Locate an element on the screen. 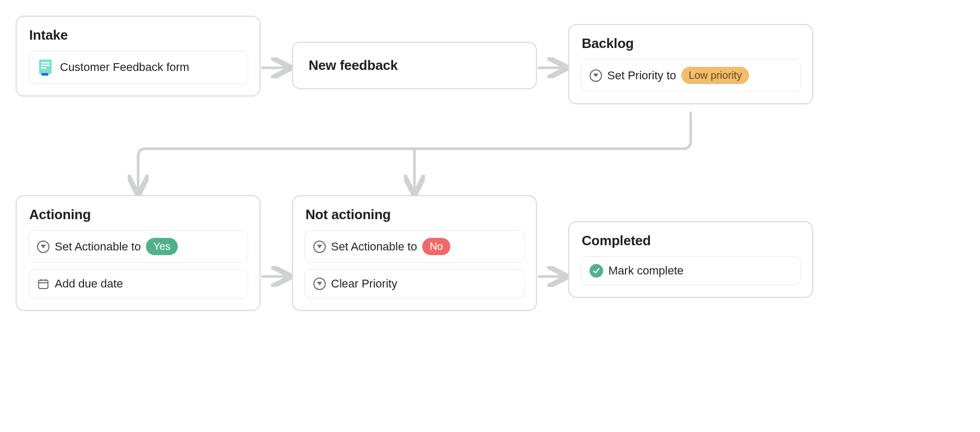  node-actioning: Actioning Set Actionable to Yes Add due … is located at coordinates (138, 253).